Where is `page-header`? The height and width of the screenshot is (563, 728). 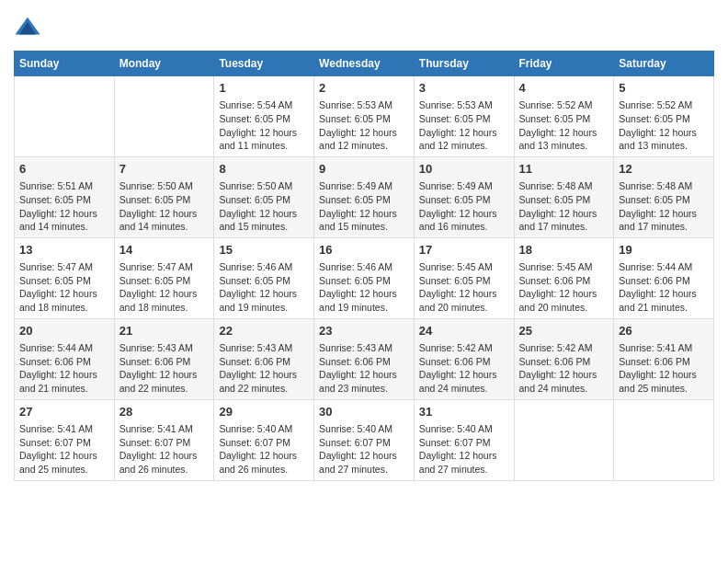 page-header is located at coordinates (364, 28).